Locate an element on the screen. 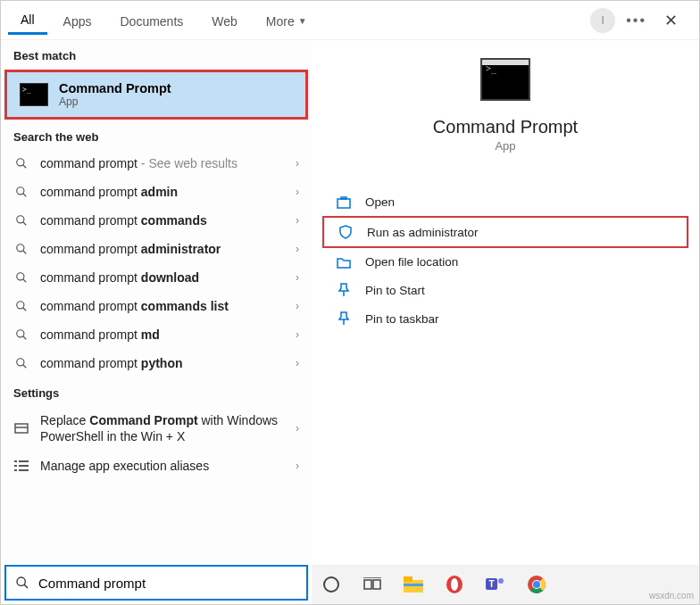 This screenshot has height=605, width=700. opera-icon is located at coordinates (454, 584).